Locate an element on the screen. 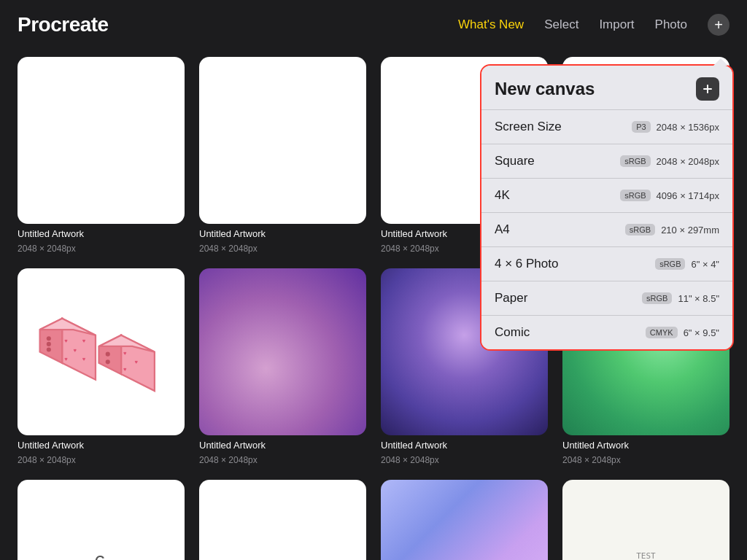  nav-whats-new: What's New is located at coordinates (491, 25).